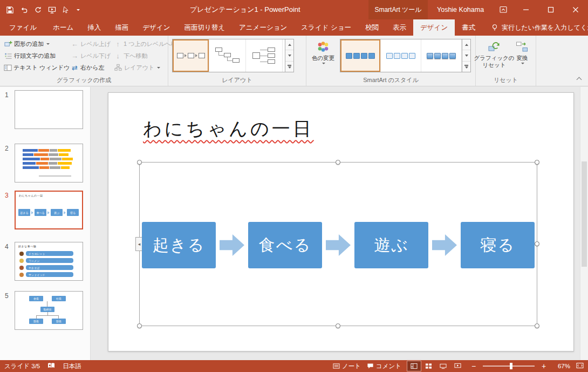 The image size is (588, 372). I want to click on slide-title-text: わにちゃんの一日, so click(229, 129).